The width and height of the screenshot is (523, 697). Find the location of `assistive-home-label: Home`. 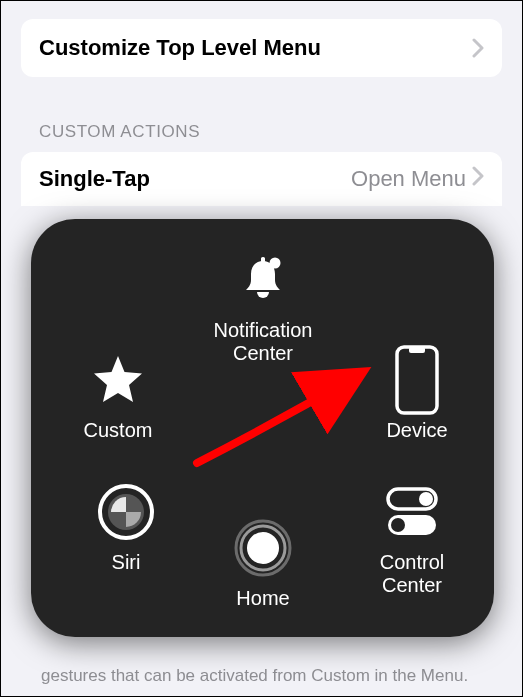

assistive-home-label: Home is located at coordinates (262, 598).